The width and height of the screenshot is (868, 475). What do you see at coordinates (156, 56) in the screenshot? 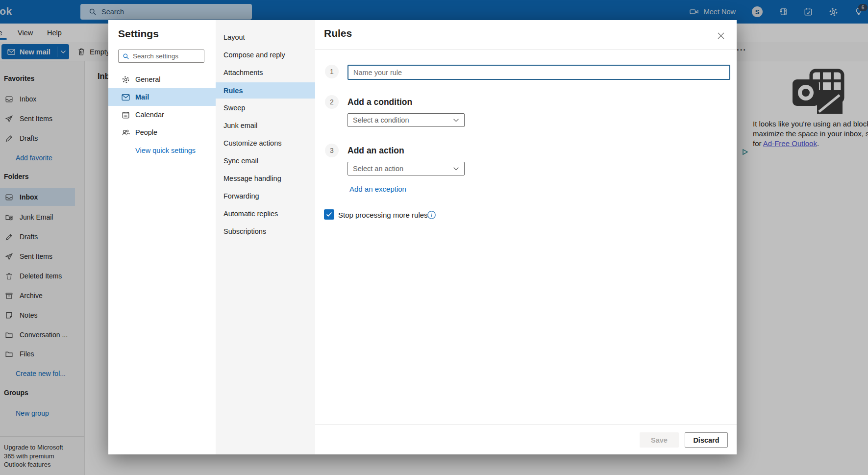
I see `settings-search-placeholder: Search settings` at bounding box center [156, 56].